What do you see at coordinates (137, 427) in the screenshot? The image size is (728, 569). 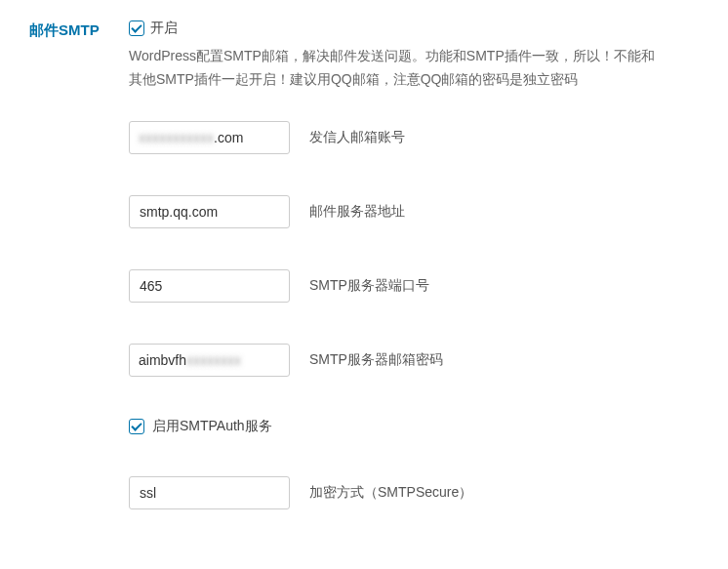 I see `smtp-auth-checkbox` at bounding box center [137, 427].